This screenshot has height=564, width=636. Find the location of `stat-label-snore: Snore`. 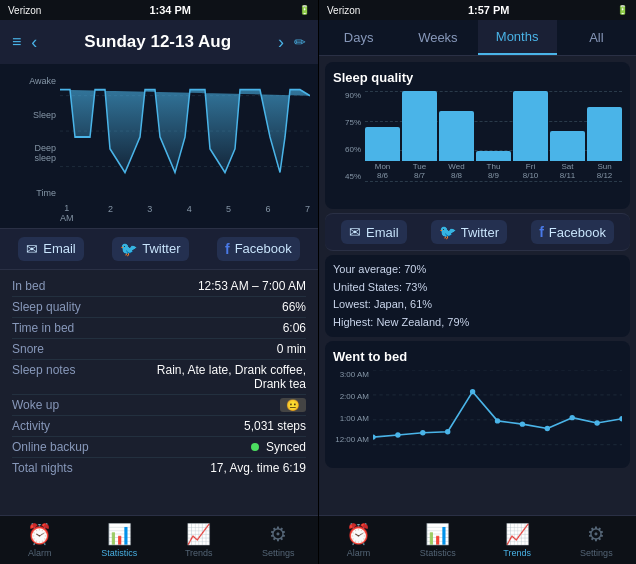

stat-label-snore: Snore is located at coordinates (28, 349).